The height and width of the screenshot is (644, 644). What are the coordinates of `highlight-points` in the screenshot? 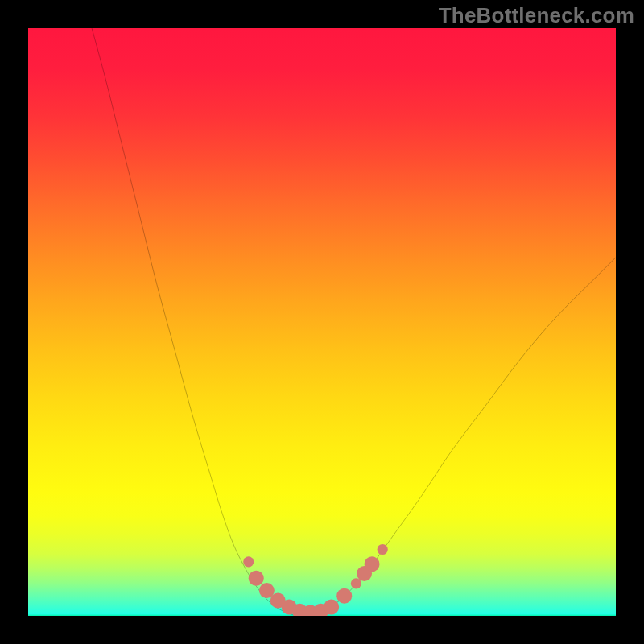 It's located at (316, 580).